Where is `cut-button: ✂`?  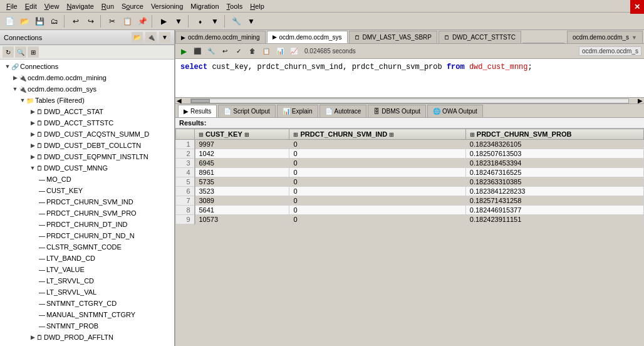
cut-button: ✂ is located at coordinates (112, 21).